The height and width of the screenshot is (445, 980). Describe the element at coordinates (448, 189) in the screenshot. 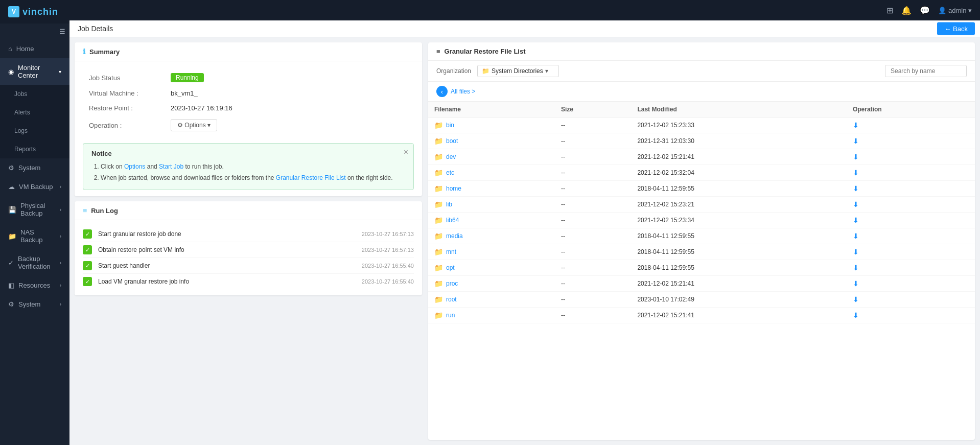

I see `folder-link: 📁 home` at that location.